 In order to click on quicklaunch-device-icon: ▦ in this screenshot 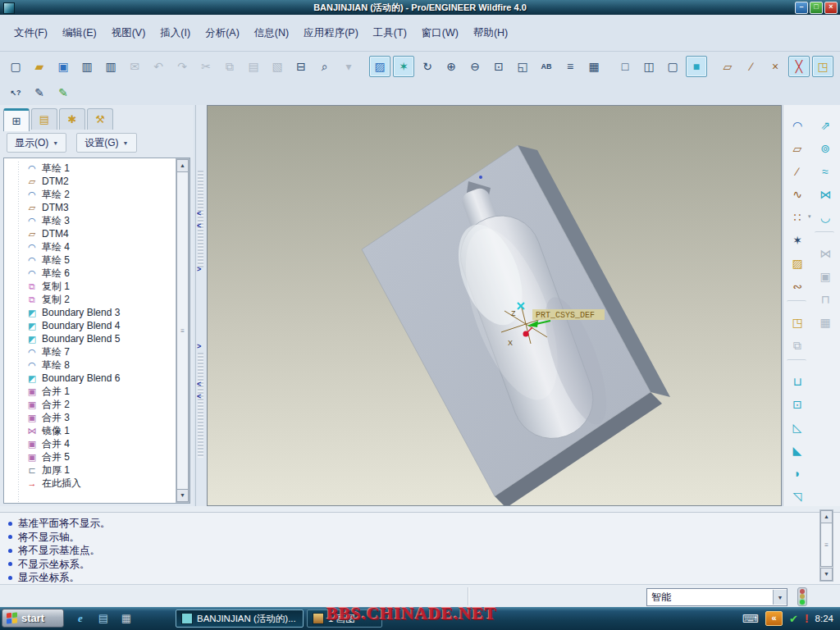, I will do `click(126, 619)`.